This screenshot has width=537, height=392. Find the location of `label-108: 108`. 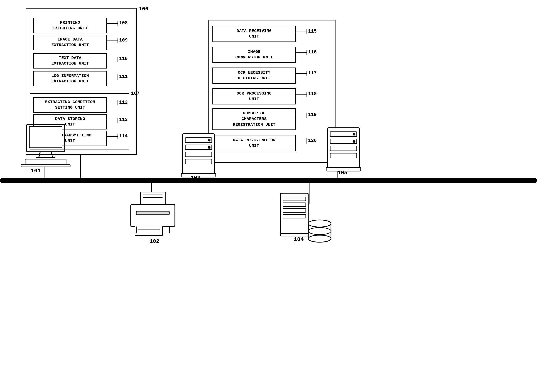

label-108: 108 is located at coordinates (123, 23).